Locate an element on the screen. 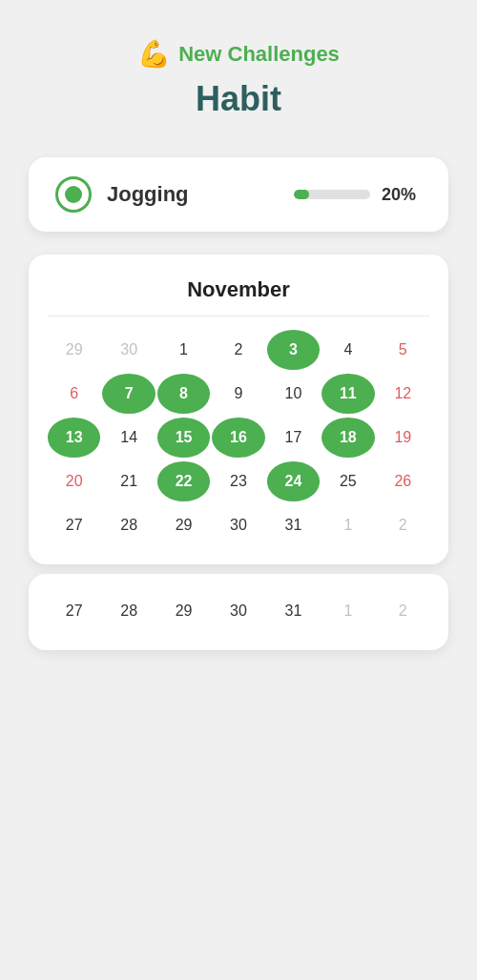 The height and width of the screenshot is (980, 477). progress-wrapper: 20% is located at coordinates (358, 194).